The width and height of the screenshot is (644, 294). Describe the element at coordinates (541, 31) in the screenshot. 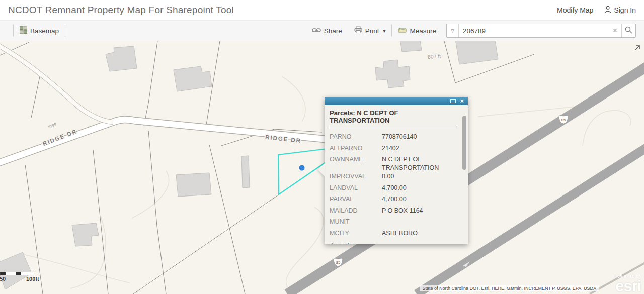

I see `search-box: ▽ ×` at that location.